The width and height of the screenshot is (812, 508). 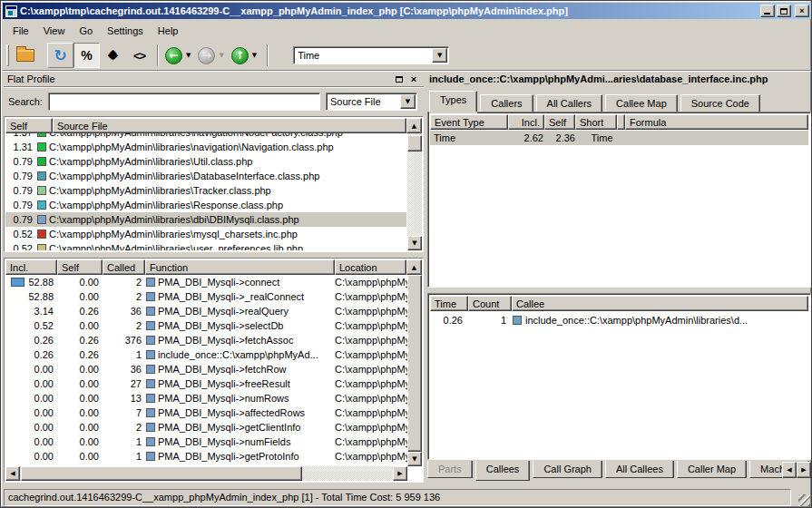 I want to click on column-header-count: Count, so click(x=490, y=303).